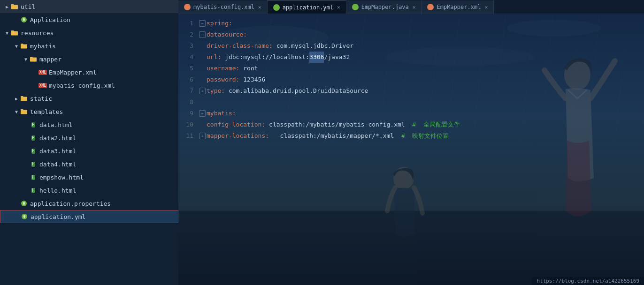 This screenshot has width=644, height=285. What do you see at coordinates (43, 46) in the screenshot?
I see `item-label: mybatis` at bounding box center [43, 46].